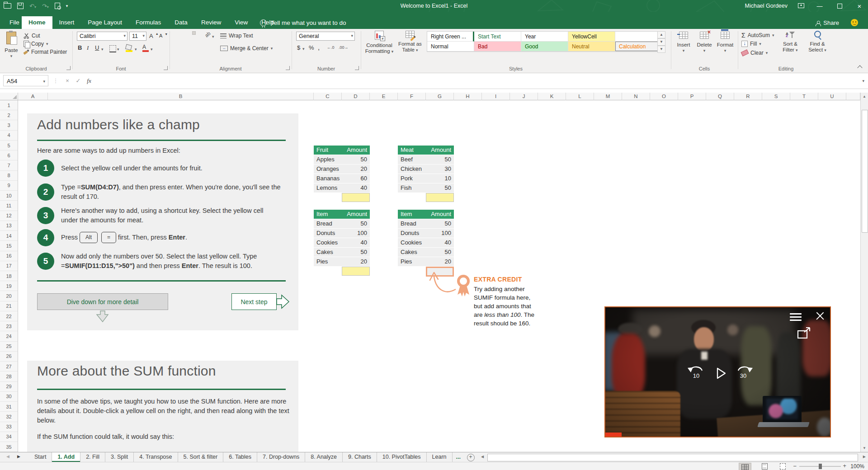 The height and width of the screenshot is (470, 868). I want to click on text-segment: less than 100, so click(502, 315).